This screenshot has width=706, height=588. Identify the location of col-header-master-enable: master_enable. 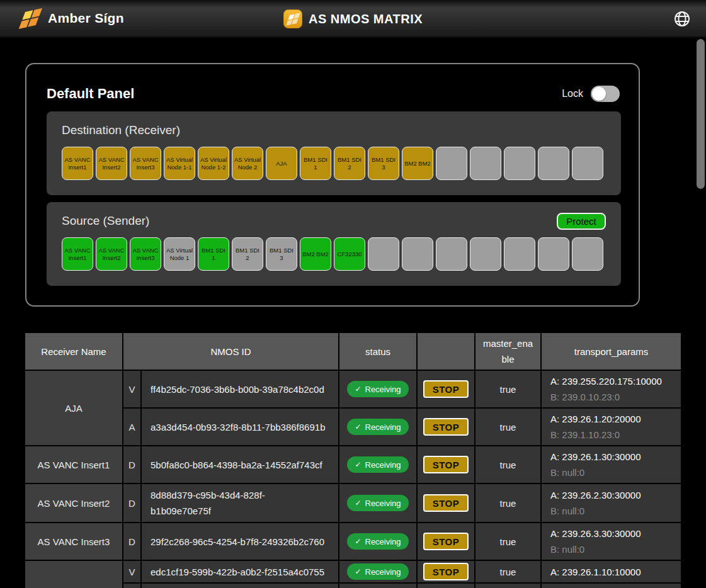
(508, 351).